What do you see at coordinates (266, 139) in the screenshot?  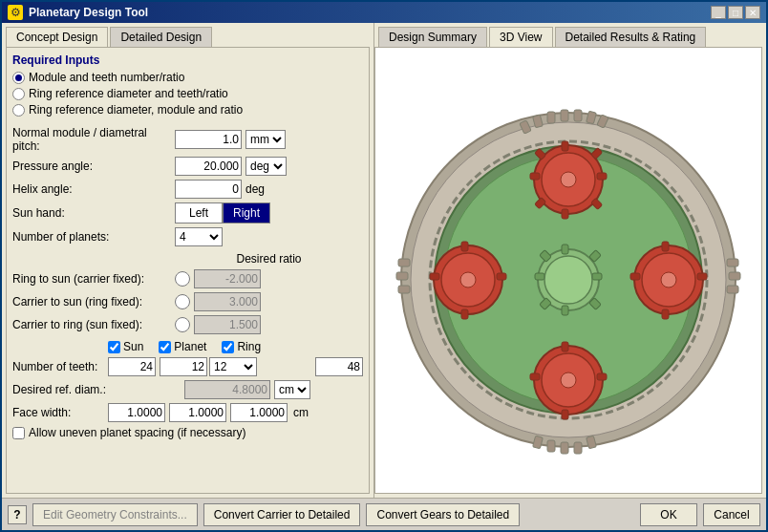 I see `normal-module-unit-select: mm` at bounding box center [266, 139].